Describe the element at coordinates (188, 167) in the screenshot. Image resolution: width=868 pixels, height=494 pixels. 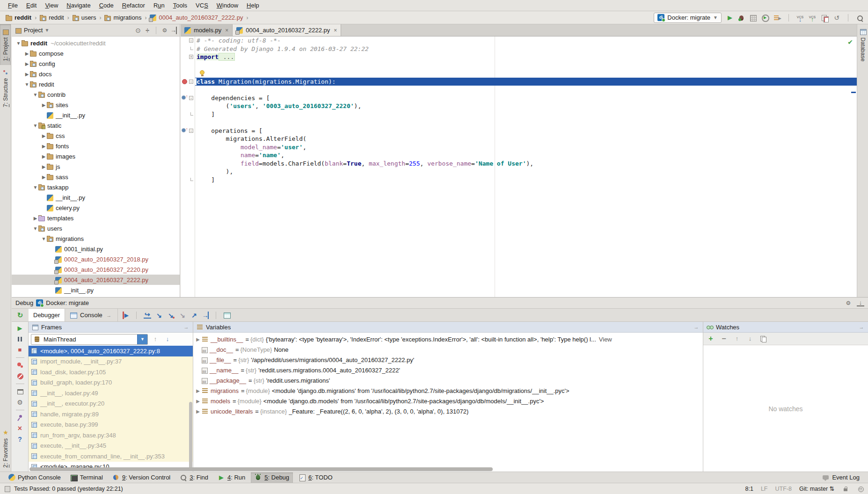
I see `editor-gutter: -+---` at that location.